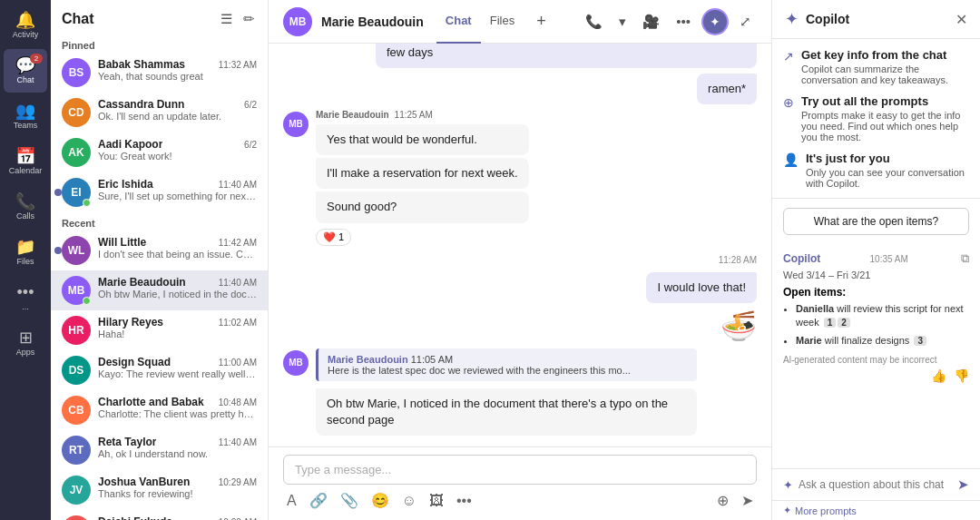 The height and width of the screenshot is (520, 980). I want to click on chat-list-title: Chat, so click(78, 19).